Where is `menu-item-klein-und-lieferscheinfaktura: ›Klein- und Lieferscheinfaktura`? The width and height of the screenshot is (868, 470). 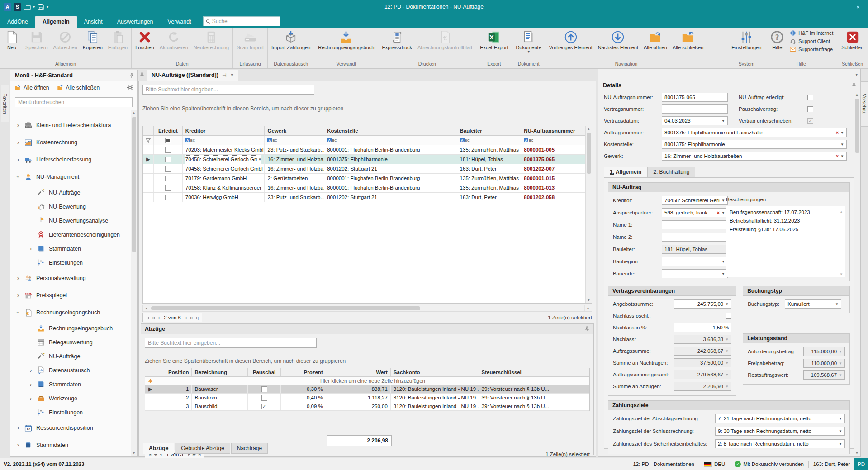 menu-item-klein-und-lieferscheinfaktura: ›Klein- und Lieferscheinfaktura is located at coordinates (74, 125).